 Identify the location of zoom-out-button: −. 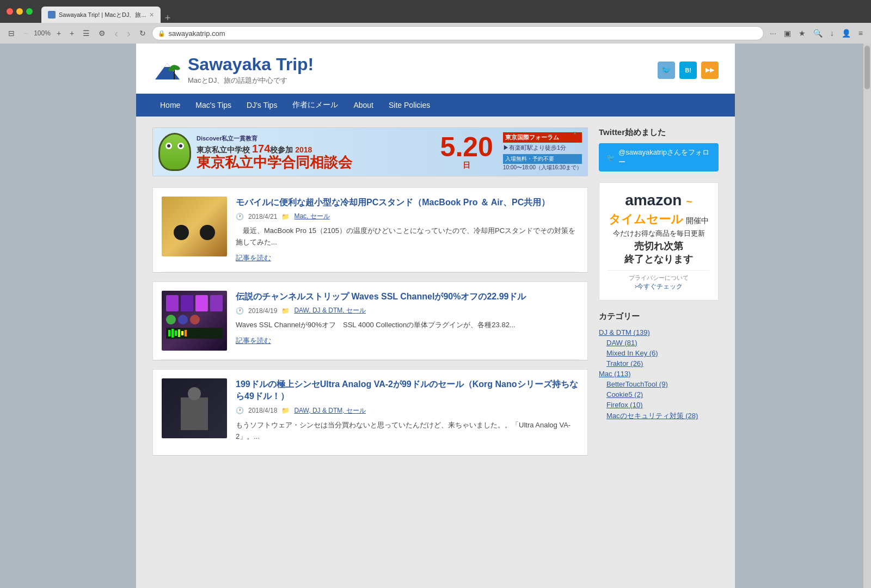
(26, 33).